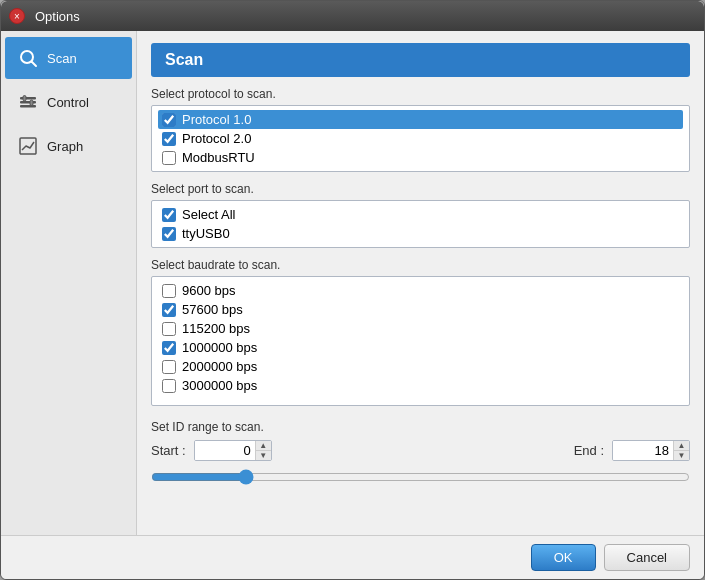  What do you see at coordinates (169, 329) in the screenshot?
I see `baudrate-2-checkbox` at bounding box center [169, 329].